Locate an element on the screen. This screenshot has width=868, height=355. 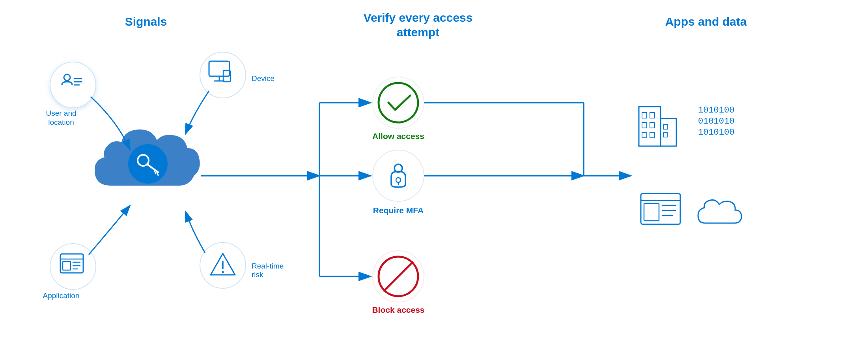
user-location-label-2: location is located at coordinates (61, 122).